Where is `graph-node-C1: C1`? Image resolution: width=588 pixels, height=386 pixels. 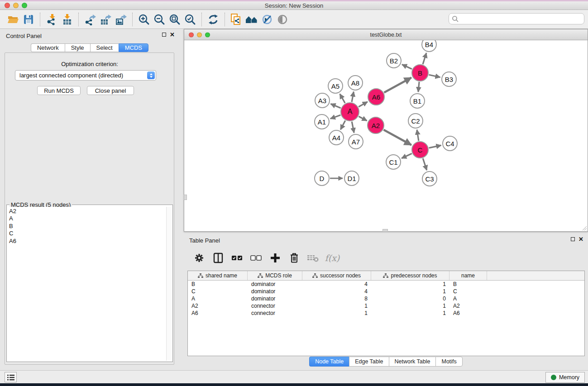 graph-node-C1: C1 is located at coordinates (393, 162).